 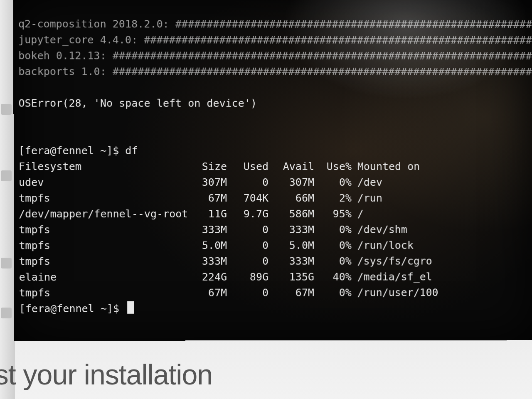 What do you see at coordinates (131, 308) in the screenshot?
I see `cursor-block-icon` at bounding box center [131, 308].